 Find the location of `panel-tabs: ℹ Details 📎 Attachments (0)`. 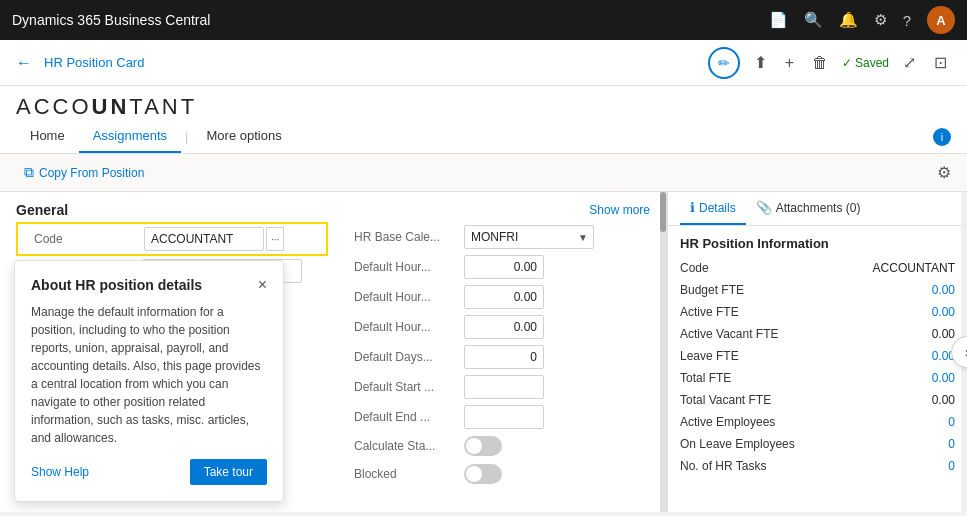

panel-tabs: ℹ Details 📎 Attachments (0) is located at coordinates (818, 209).